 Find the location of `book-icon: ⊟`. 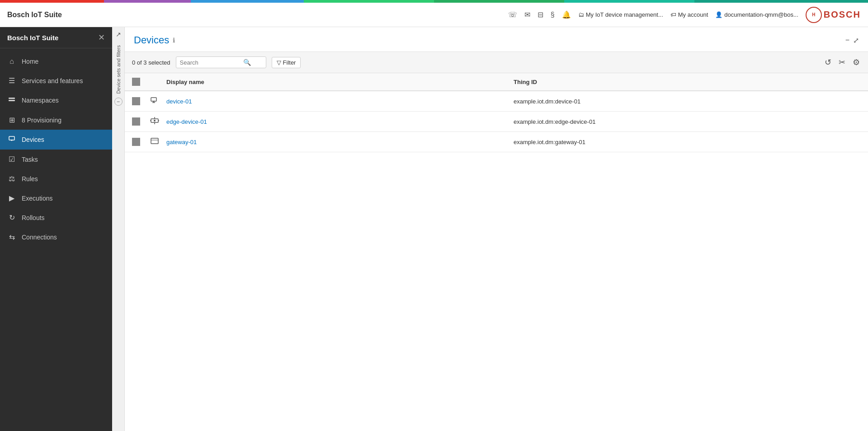

book-icon: ⊟ is located at coordinates (541, 14).